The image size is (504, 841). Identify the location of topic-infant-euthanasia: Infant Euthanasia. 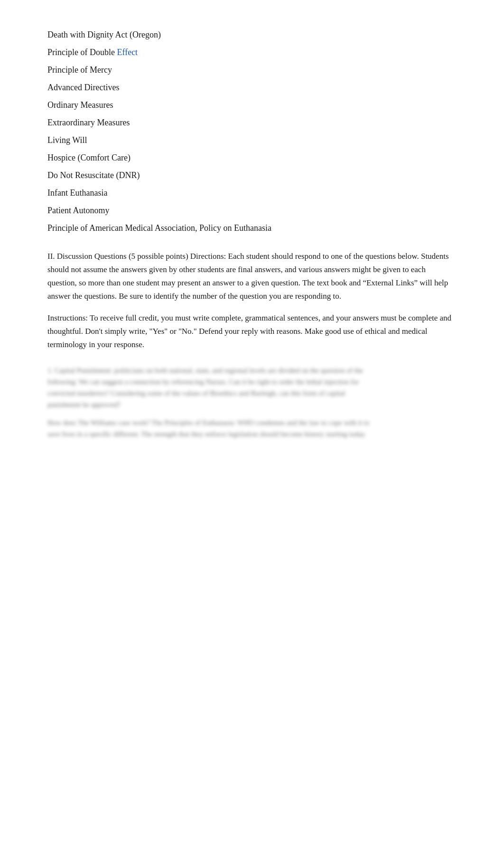
(252, 193).